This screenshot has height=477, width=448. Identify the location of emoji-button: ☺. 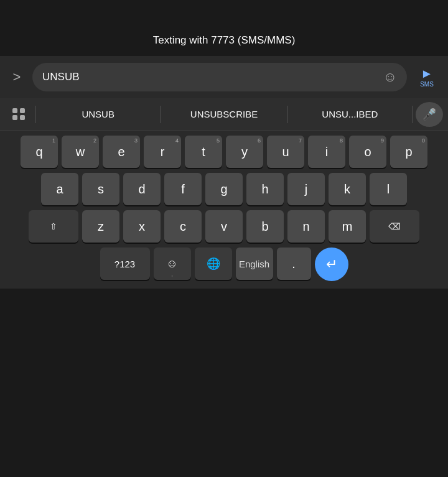
(390, 77).